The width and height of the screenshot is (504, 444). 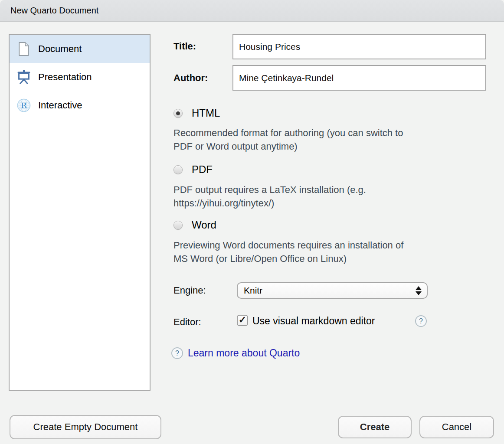 I want to click on cancel-button: Cancel, so click(x=457, y=427).